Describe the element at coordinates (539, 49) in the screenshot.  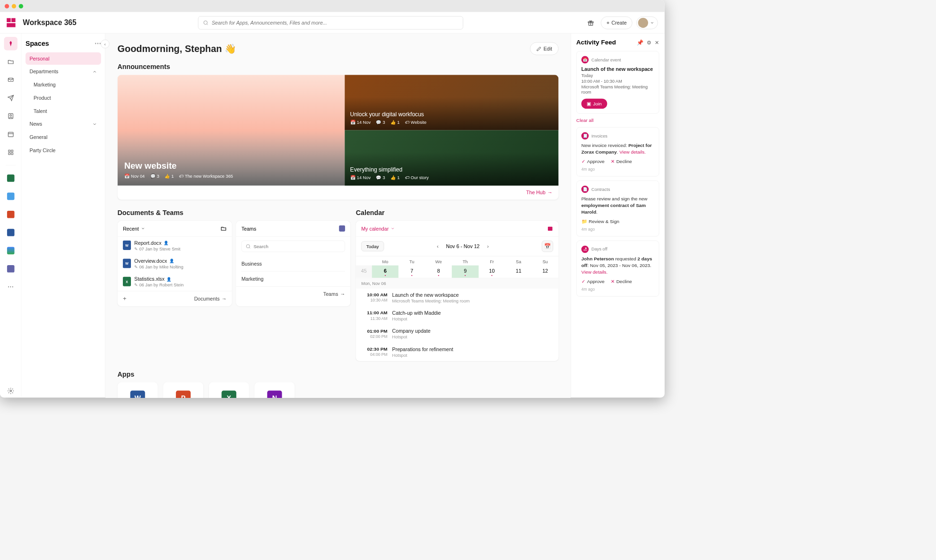
I see `pencil-icon` at that location.